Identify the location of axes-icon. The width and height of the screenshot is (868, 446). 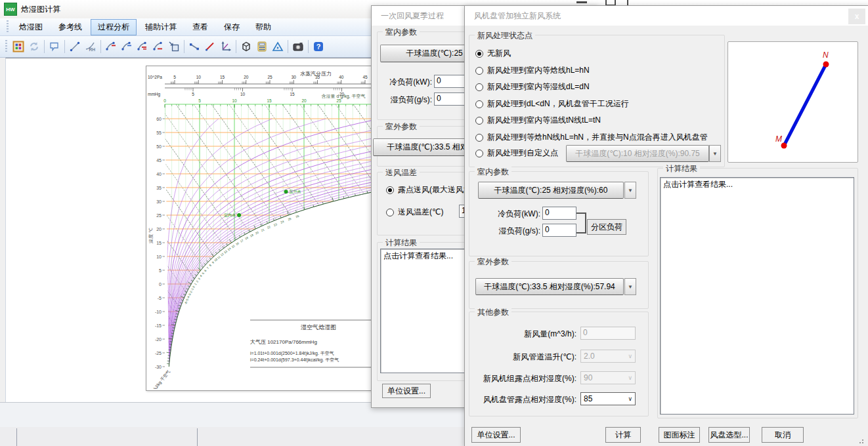
(226, 47).